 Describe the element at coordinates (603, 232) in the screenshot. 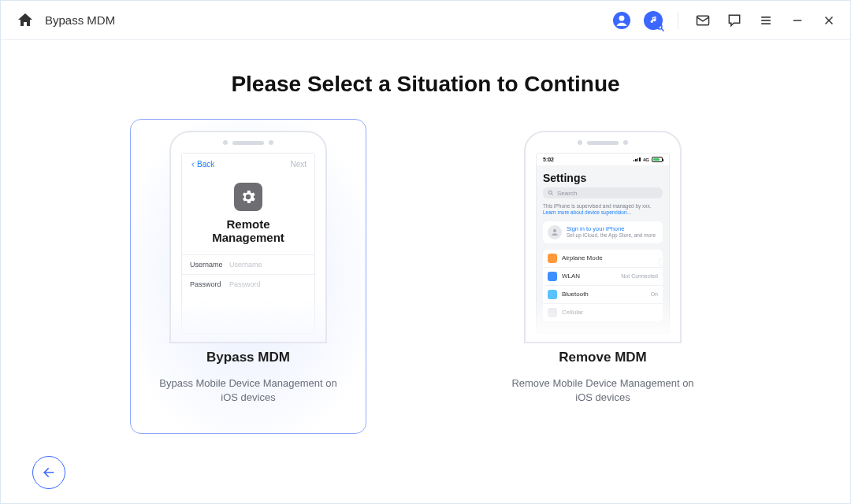

I see `signin-row: Sign in to your iPhone Set up iCloud, th…` at that location.